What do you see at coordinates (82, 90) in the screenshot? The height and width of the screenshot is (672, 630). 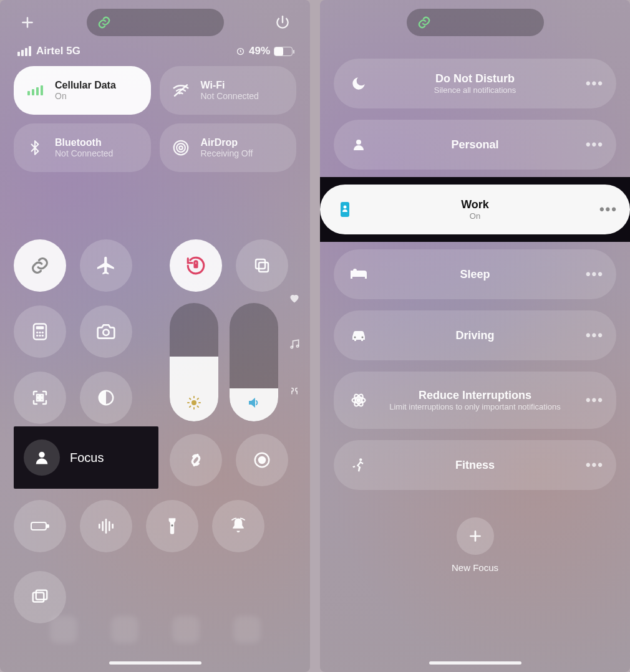 I see `cellular-tile: Cellular DataOn` at bounding box center [82, 90].